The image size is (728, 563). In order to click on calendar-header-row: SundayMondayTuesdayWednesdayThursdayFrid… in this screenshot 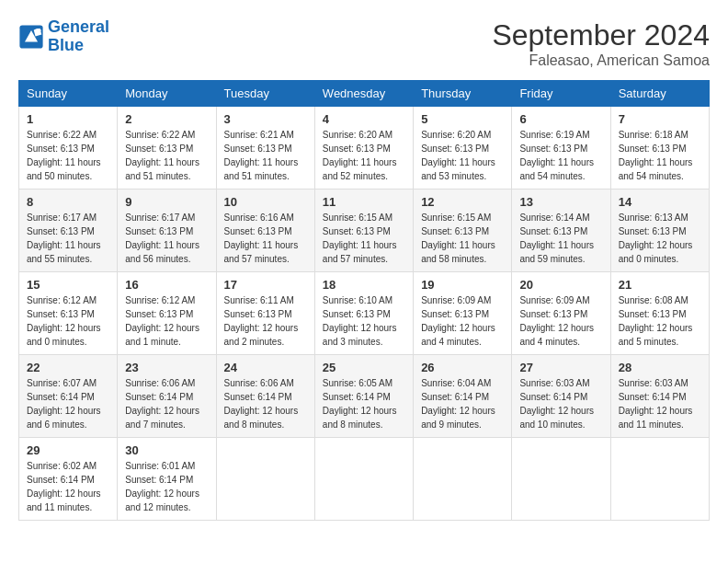, I will do `click(364, 94)`.